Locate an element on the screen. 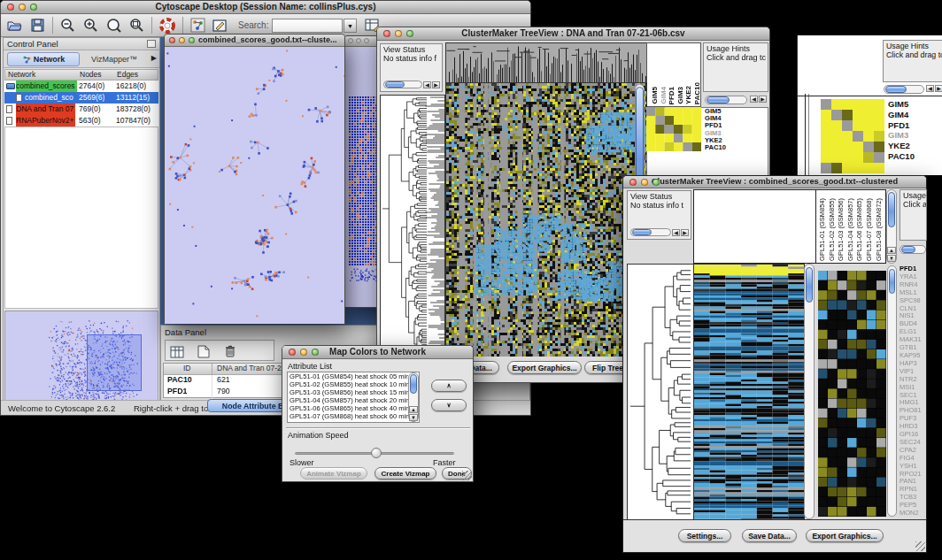 The width and height of the screenshot is (942, 560). animation-speed-slider is located at coordinates (374, 453).